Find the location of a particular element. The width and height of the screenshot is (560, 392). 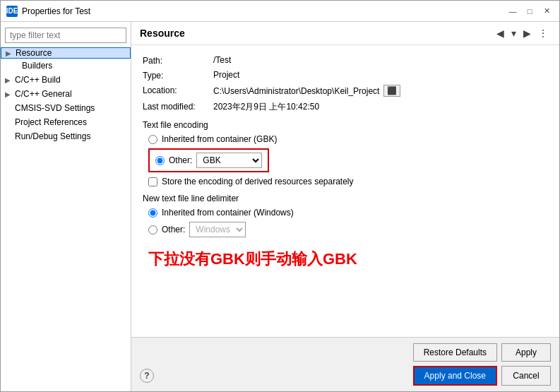

close-button: ✕ is located at coordinates (547, 11).